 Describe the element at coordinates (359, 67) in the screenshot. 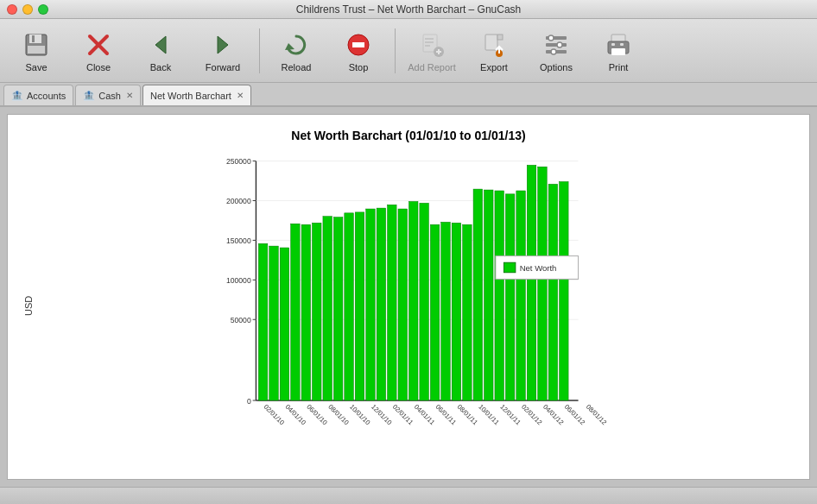

I see `stop-label: Stop` at that location.